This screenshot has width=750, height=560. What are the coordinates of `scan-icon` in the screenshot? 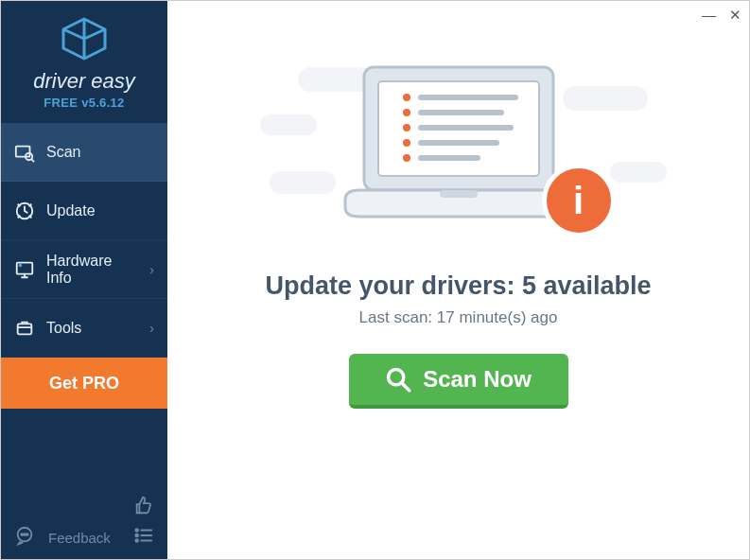 It's located at (25, 152).